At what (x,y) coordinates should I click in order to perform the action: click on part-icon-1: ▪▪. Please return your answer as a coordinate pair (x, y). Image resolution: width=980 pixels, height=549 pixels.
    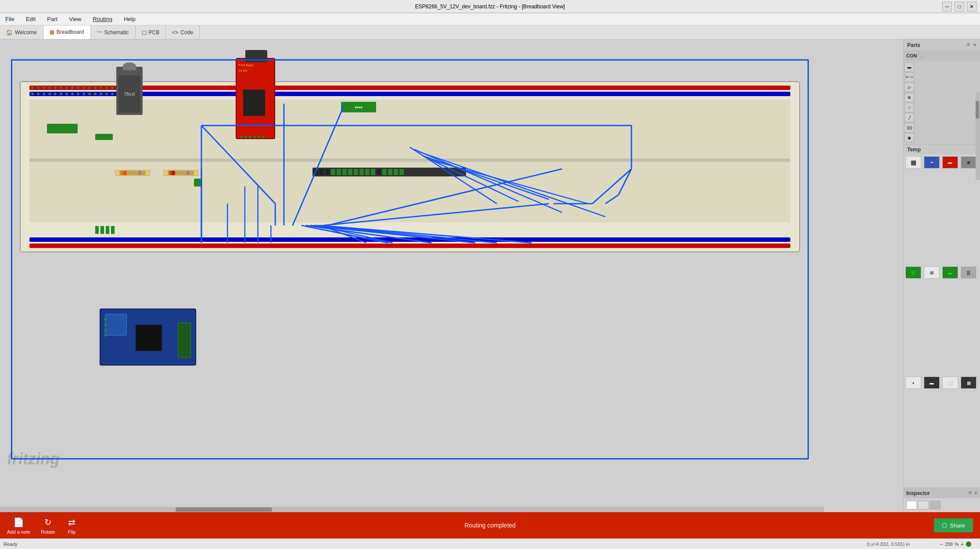
    Looking at the image, I should click on (932, 162).